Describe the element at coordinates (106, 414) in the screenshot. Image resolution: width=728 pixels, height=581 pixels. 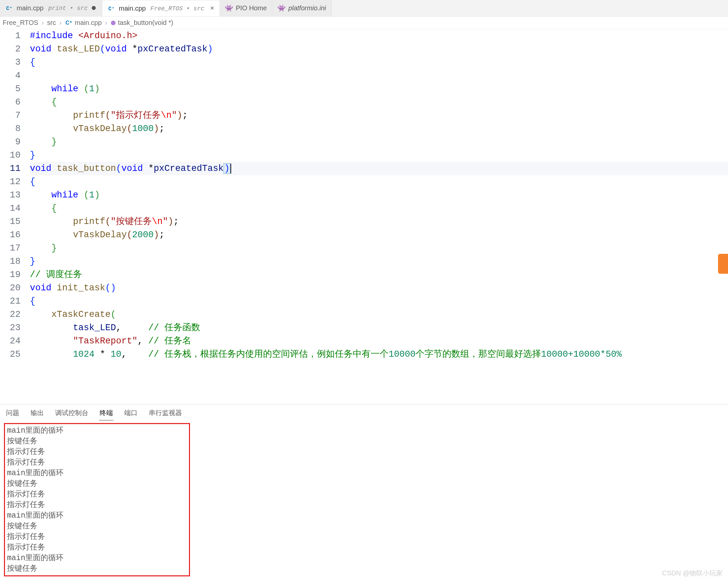
I see `panel-tab-终端: 终端` at that location.